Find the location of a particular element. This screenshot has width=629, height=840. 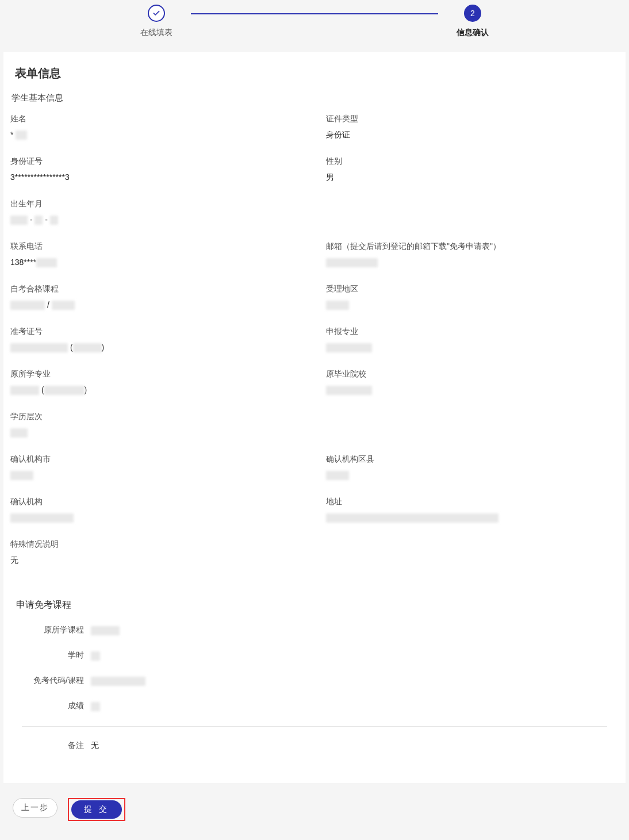

check-icon is located at coordinates (156, 13).